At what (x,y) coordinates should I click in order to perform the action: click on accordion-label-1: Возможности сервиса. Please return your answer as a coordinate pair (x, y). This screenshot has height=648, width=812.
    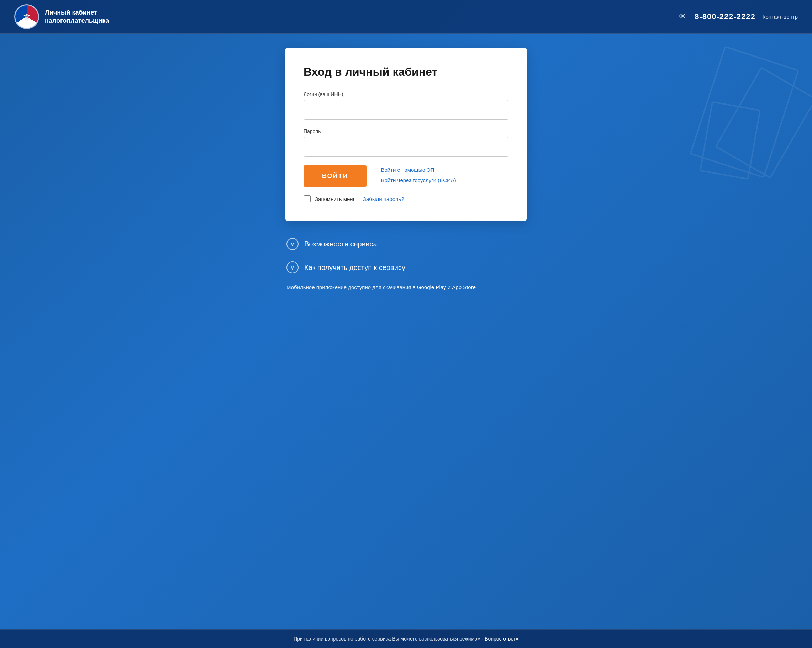
    Looking at the image, I should click on (340, 244).